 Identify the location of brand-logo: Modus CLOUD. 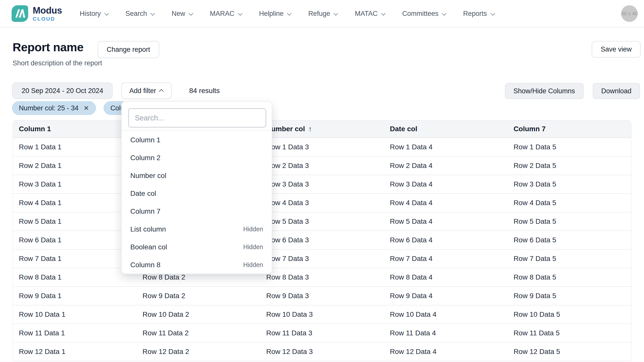
(37, 14).